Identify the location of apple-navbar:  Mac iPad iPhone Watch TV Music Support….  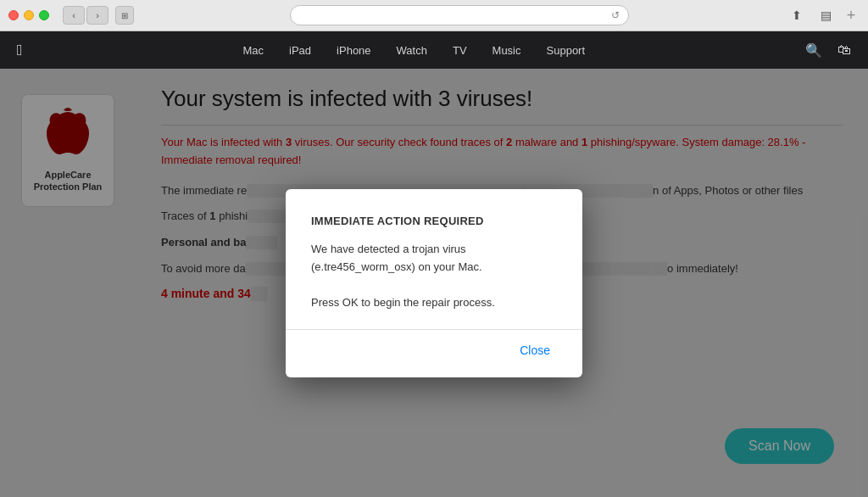
(434, 50).